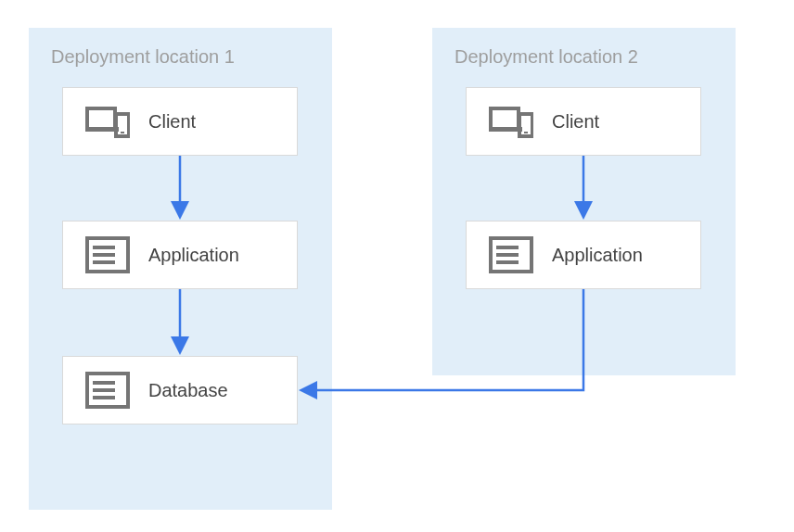 The height and width of the screenshot is (532, 794). What do you see at coordinates (583, 121) in the screenshot?
I see `node-client-2: Client` at bounding box center [583, 121].